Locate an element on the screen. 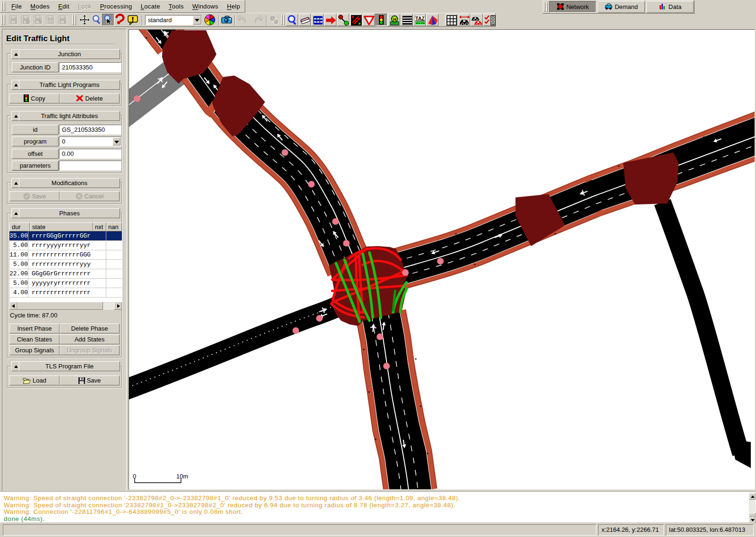 This screenshot has width=756, height=537. svg-text: 0 is located at coordinates (134, 476).